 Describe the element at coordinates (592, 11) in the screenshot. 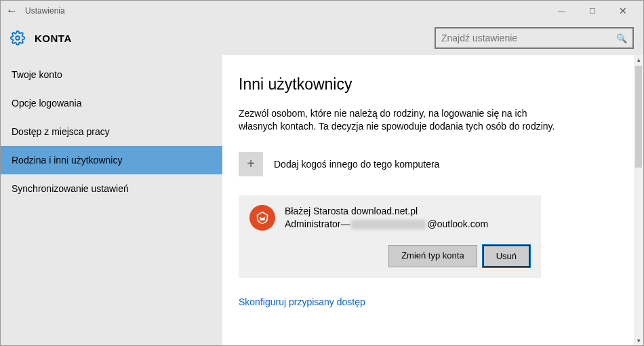

I see `maximize-button: ☐` at that location.